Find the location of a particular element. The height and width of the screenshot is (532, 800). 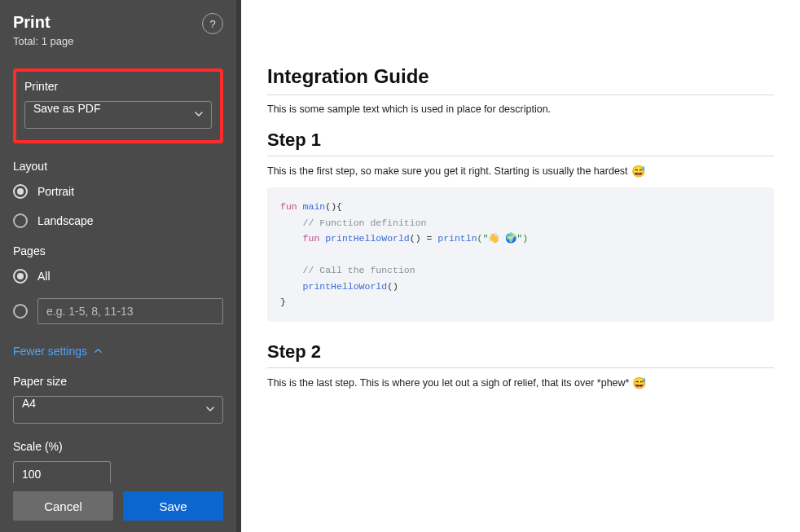

help-icon: ? is located at coordinates (212, 24).